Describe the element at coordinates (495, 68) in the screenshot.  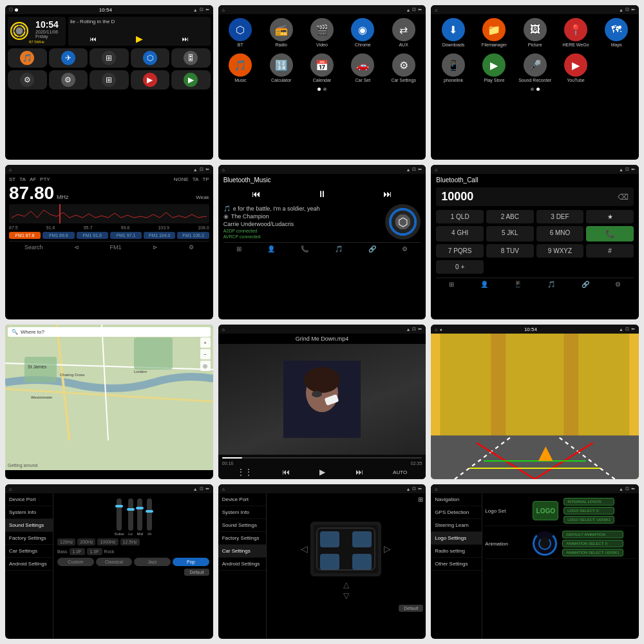
I see `grid-app-playstore: ▶ Play Store` at that location.